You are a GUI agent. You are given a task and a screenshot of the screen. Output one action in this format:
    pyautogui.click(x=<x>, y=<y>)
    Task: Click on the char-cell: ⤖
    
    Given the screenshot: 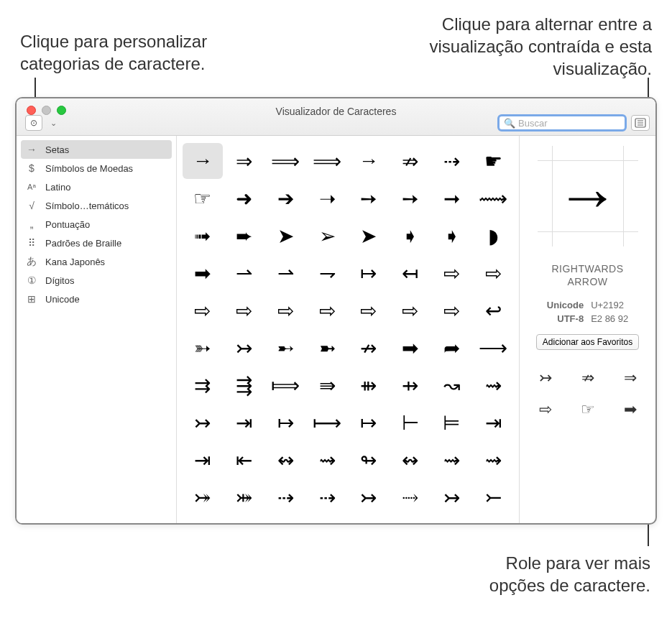 What is the action you would take?
    pyautogui.click(x=203, y=497)
    